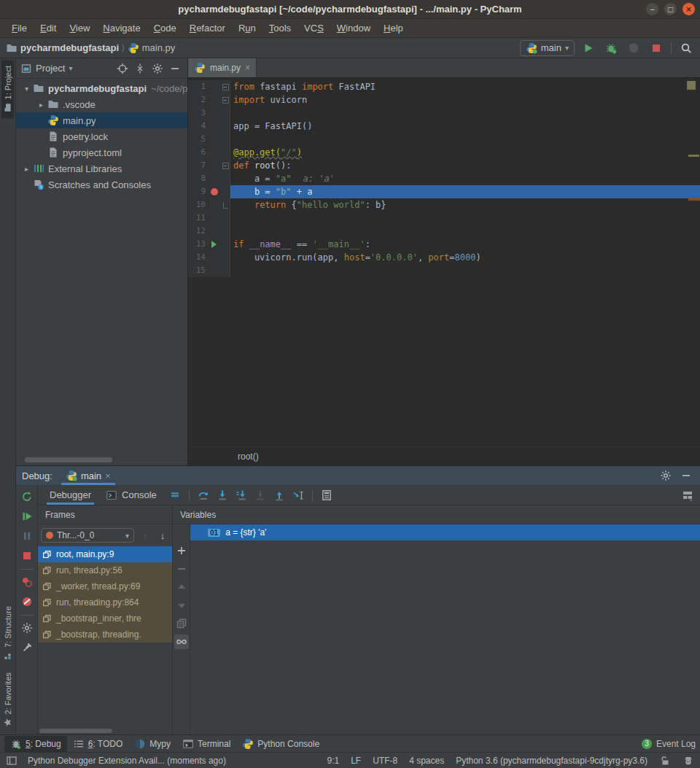 This screenshot has height=768, width=700. What do you see at coordinates (131, 494) in the screenshot?
I see `tab-console: Console` at bounding box center [131, 494].